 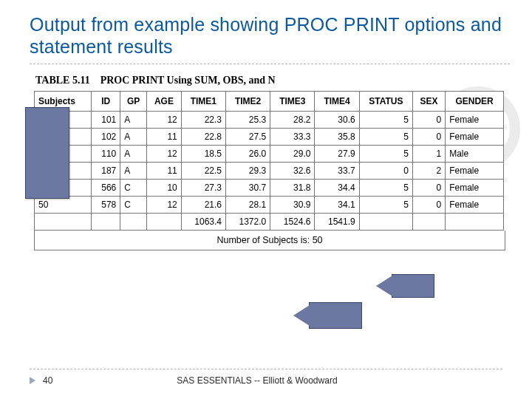 I want to click on table-caption-label: TABLE 5.11, so click(x=63, y=80).